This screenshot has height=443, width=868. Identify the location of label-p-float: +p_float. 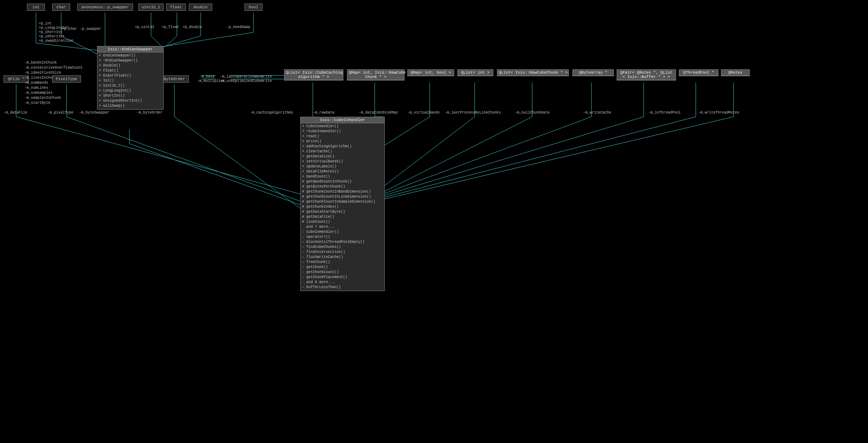
(170, 27).